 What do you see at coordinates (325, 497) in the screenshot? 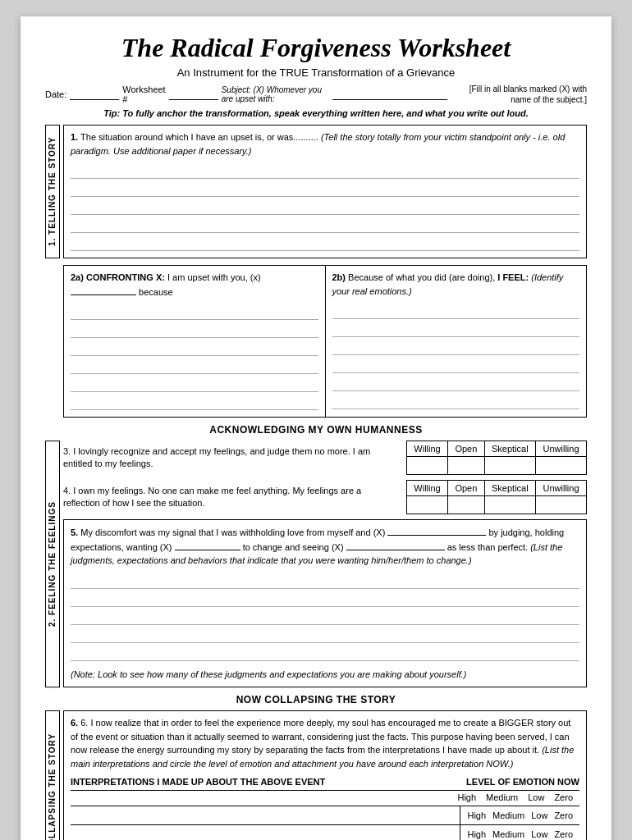
I see `q4-row: 4. I own my feelings. No one can make me…` at bounding box center [325, 497].